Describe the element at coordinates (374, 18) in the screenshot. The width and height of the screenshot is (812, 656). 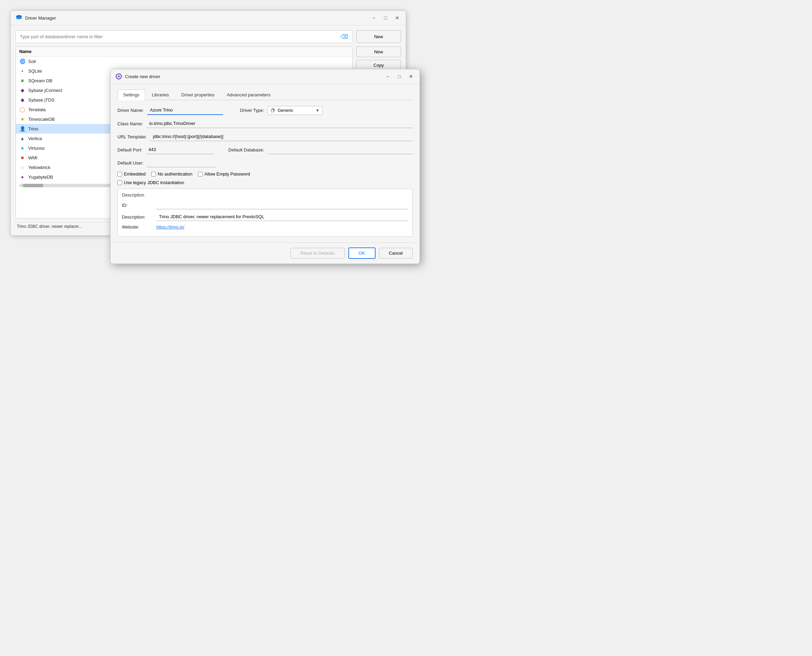
I see `minimize-button: −` at that location.